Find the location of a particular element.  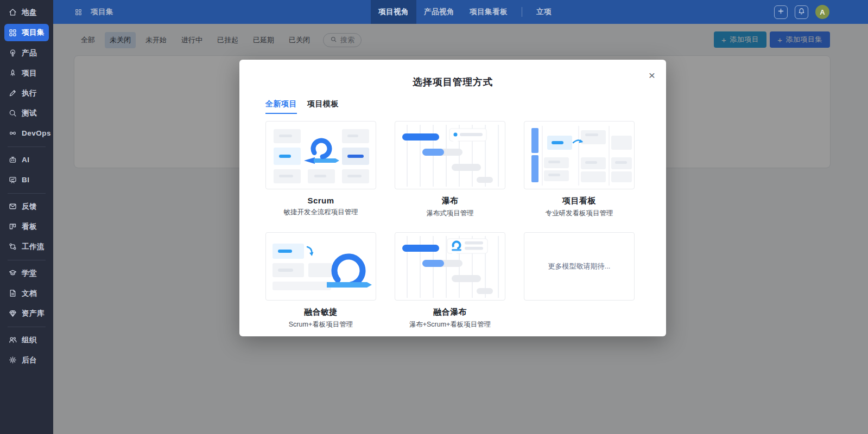

mail-icon is located at coordinates (13, 206).